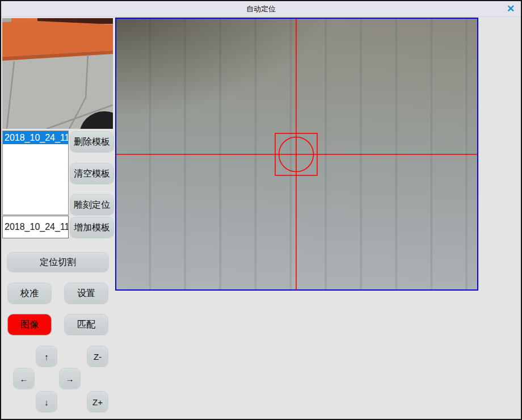 Image resolution: width=522 pixels, height=420 pixels. I want to click on clear-templates-button: 清空模板, so click(92, 174).